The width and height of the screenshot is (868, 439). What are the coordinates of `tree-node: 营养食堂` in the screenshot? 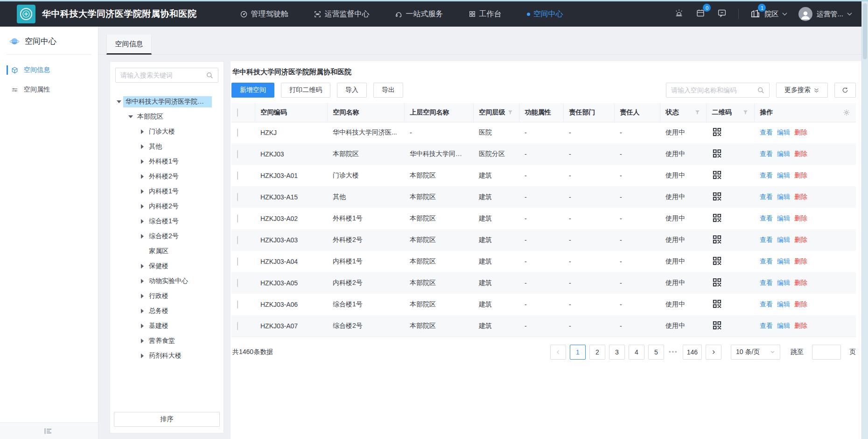 It's located at (167, 341).